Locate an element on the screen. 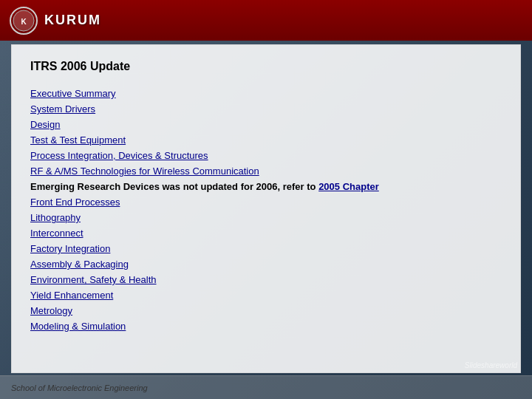 This screenshot has height=399, width=532. list-item: Yield Enhancement is located at coordinates (266, 295).